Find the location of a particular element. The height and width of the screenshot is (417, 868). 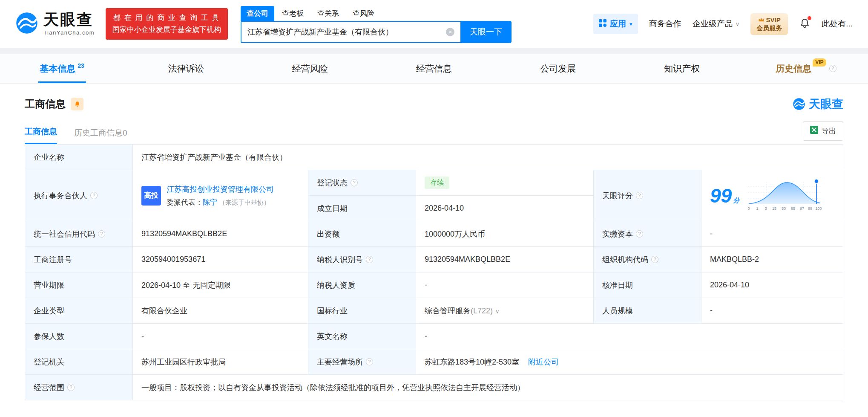

label-text: 企业类型 is located at coordinates (49, 311).